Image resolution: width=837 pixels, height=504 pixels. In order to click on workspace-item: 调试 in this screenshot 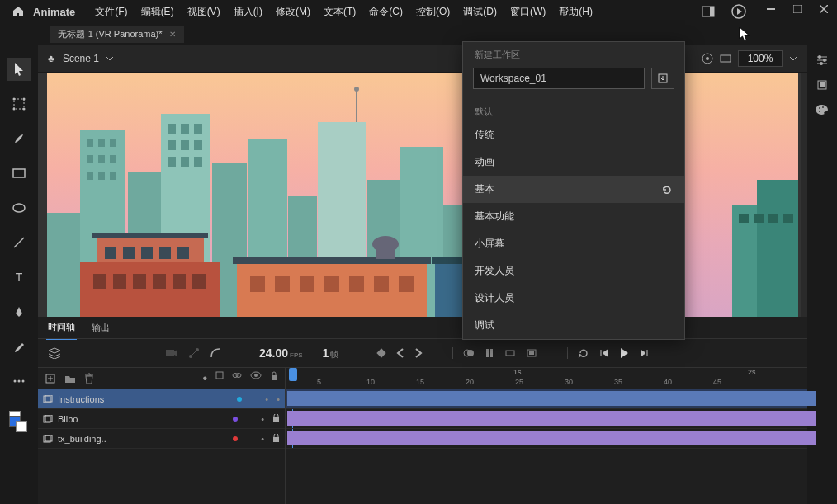, I will do `click(574, 325)`.